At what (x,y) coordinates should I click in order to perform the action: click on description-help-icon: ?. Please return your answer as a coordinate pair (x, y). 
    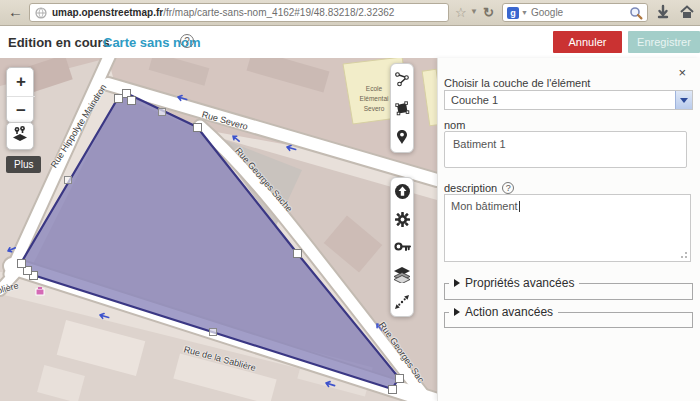
    Looking at the image, I should click on (508, 188).